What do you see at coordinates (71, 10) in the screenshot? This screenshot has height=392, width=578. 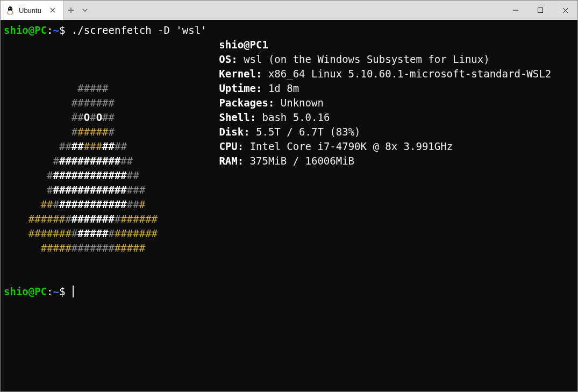 I see `new-tab-button` at bounding box center [71, 10].